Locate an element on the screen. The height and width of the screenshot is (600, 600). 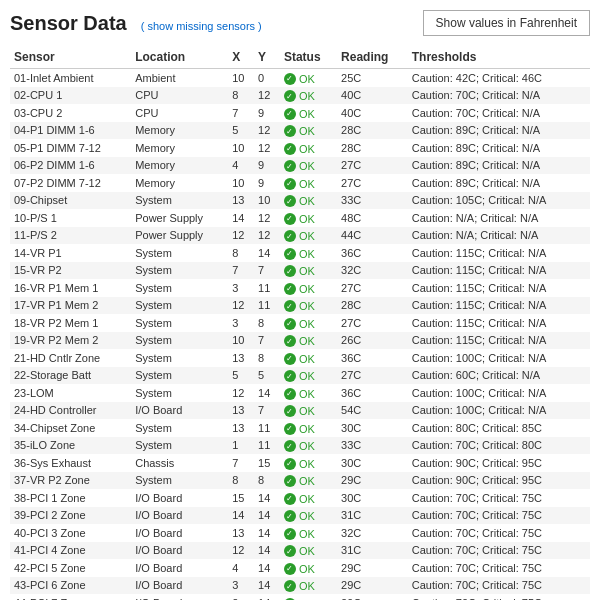
table-cell: 36-Sys Exhaust is located at coordinates (70, 463).